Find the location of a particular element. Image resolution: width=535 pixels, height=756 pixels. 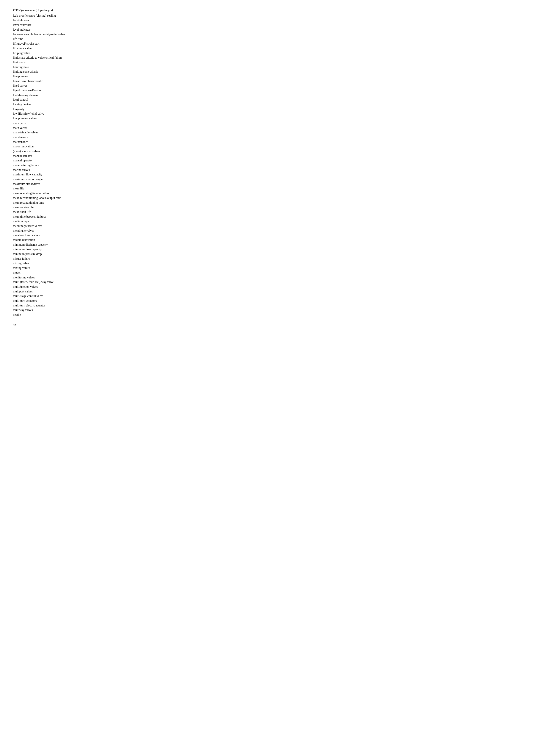

list-item: minimum flow capacity is located at coordinates (64, 249).